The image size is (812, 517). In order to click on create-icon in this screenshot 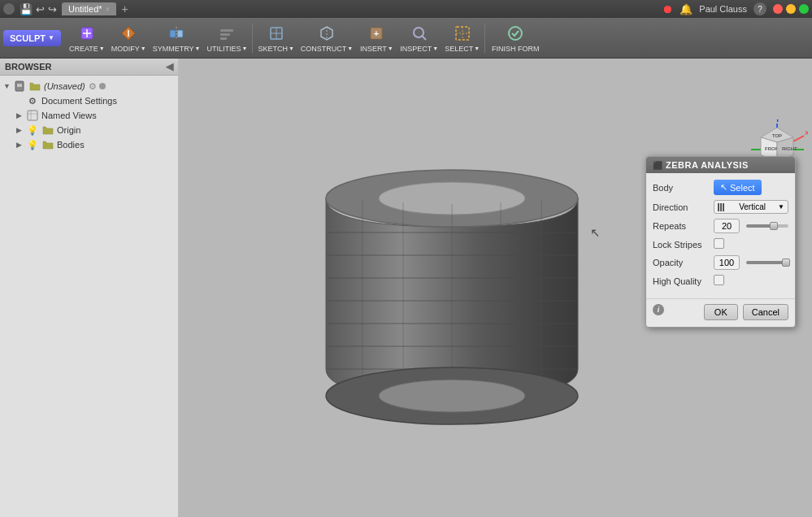, I will do `click(87, 33)`.